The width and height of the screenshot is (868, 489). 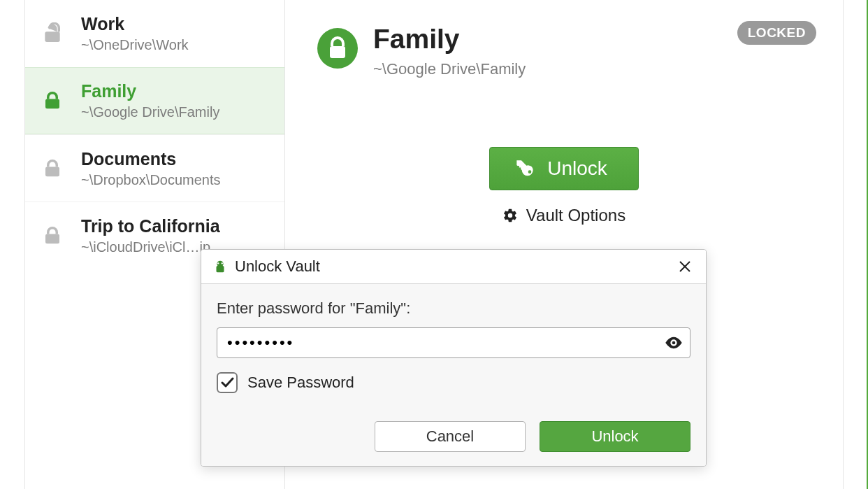 What do you see at coordinates (674, 343) in the screenshot?
I see `eye-icon` at bounding box center [674, 343].